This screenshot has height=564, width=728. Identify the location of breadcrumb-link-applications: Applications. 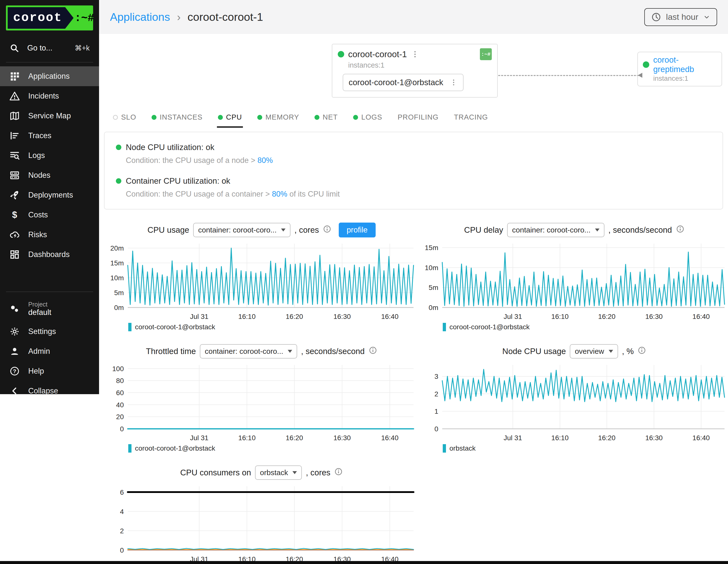
(140, 17).